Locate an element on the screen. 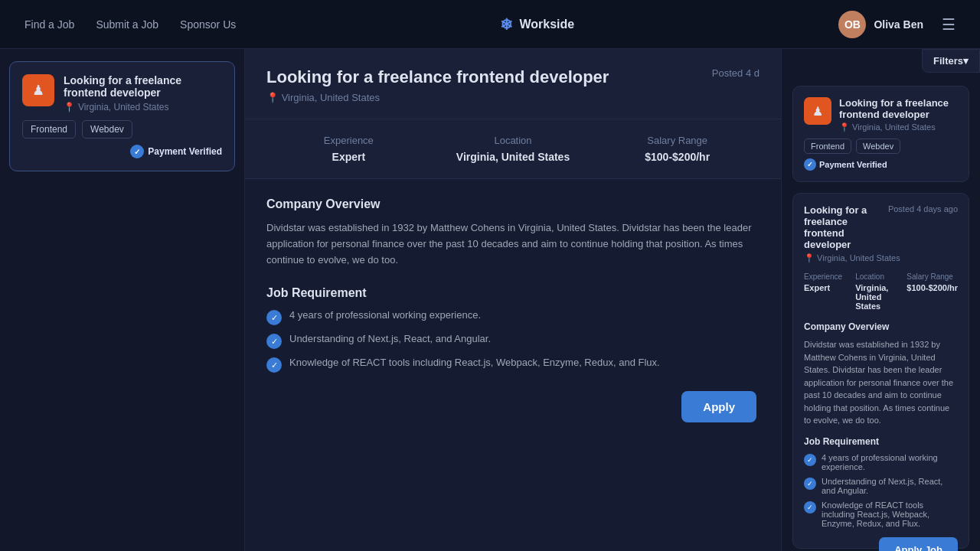  stat-salary-value: $100-$200/hr is located at coordinates (677, 157).